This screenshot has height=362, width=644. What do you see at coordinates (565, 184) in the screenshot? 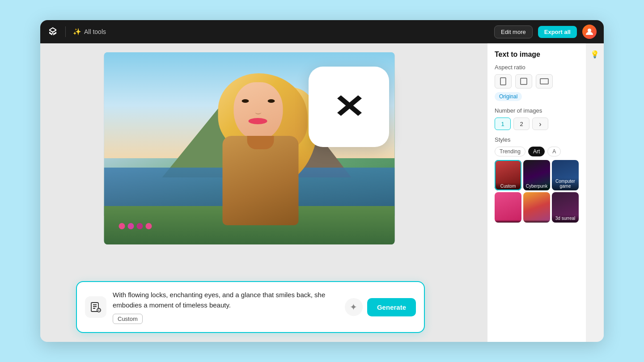
I see `style-computer-game-label: Computer game` at bounding box center [565, 184].